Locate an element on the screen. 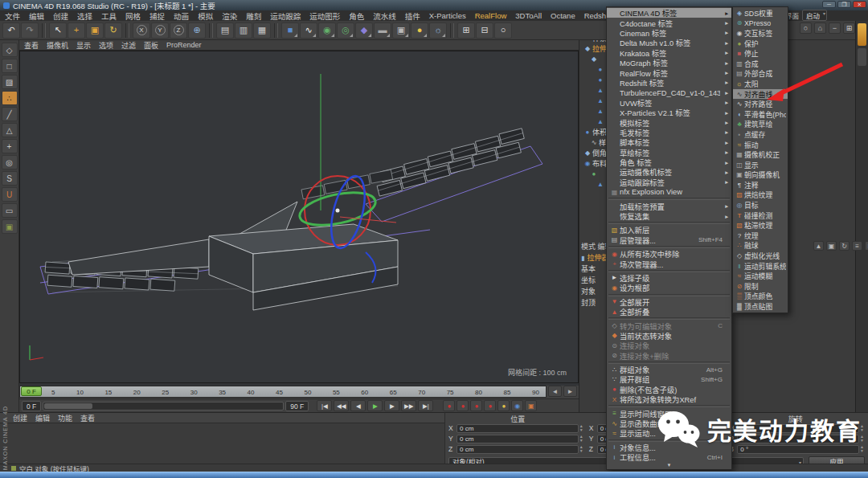  current-frame-field: 0 F is located at coordinates (31, 407).